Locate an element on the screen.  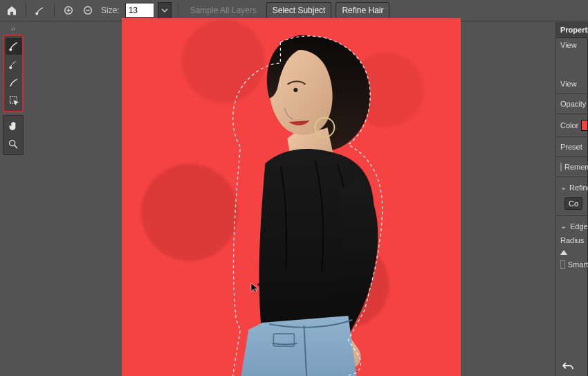
remember-settings-checkbox: Remember is located at coordinates (572, 167).